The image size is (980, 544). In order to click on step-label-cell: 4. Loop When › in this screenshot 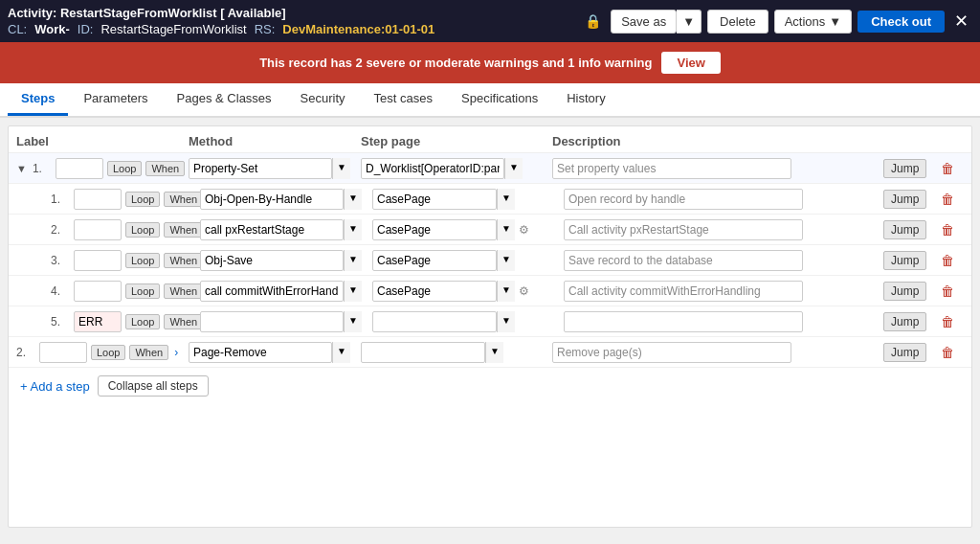, I will do `click(114, 291)`.